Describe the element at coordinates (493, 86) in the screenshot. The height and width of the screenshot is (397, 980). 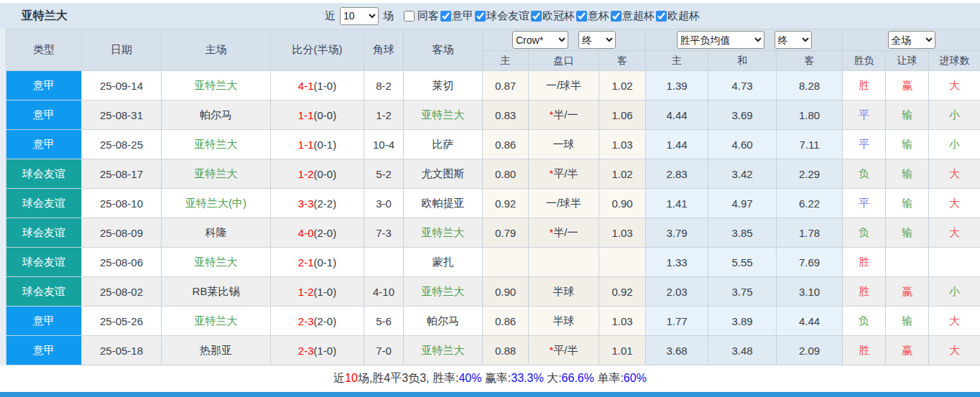
I see `match-row: 意甲 25-09-14 亚特兰大 4-1(1-0) 8-2 莱切 0.87 一/…` at that location.